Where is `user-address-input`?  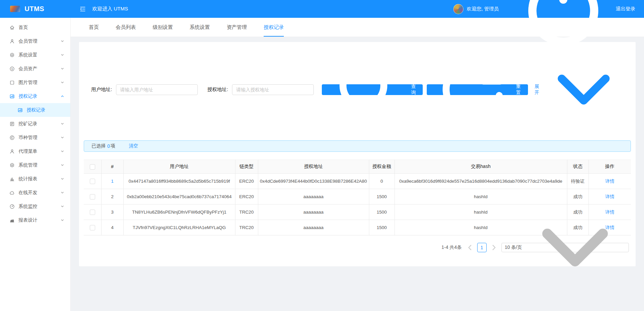
user-address-input is located at coordinates (157, 90).